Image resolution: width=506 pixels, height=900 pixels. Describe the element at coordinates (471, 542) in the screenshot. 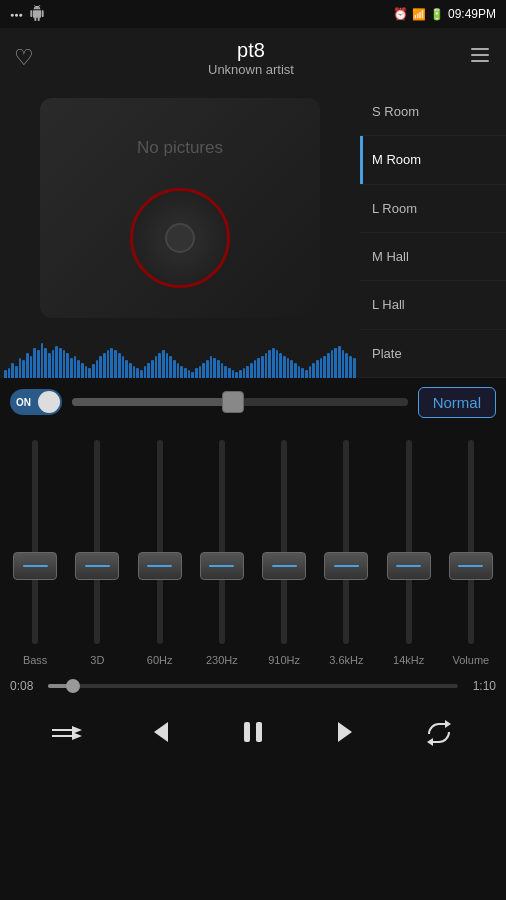

I see `eq-track-volume` at that location.